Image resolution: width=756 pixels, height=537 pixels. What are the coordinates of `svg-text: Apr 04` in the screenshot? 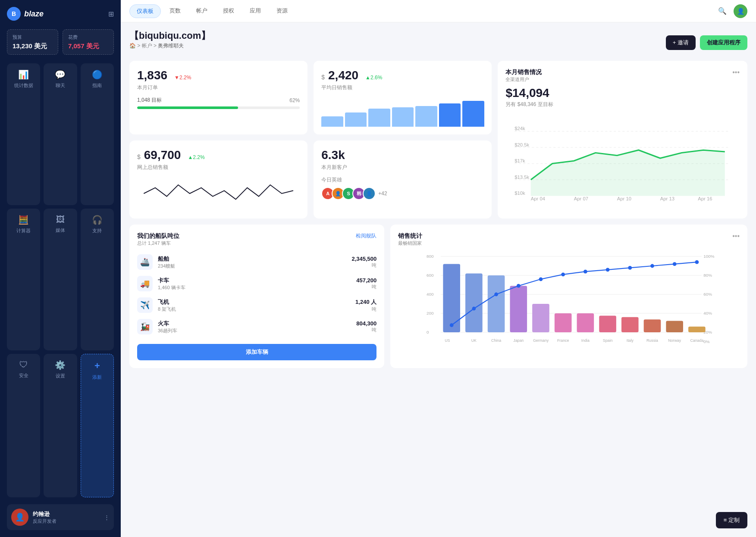 It's located at (538, 199).